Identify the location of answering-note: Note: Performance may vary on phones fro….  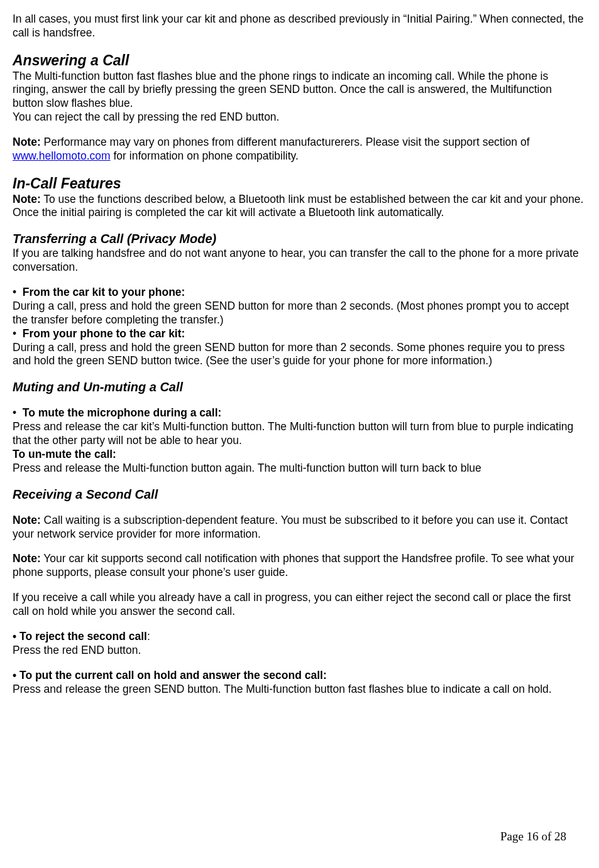
(298, 149).